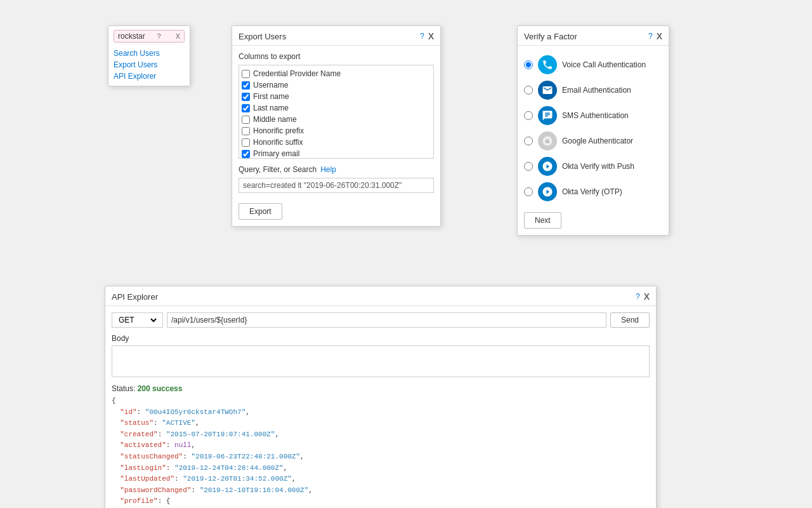 Image resolution: width=812 pixels, height=508 pixels. What do you see at coordinates (381, 435) in the screenshot?
I see `json-line: "created": "2015-07-20T19:07:41.000Z",` at bounding box center [381, 435].